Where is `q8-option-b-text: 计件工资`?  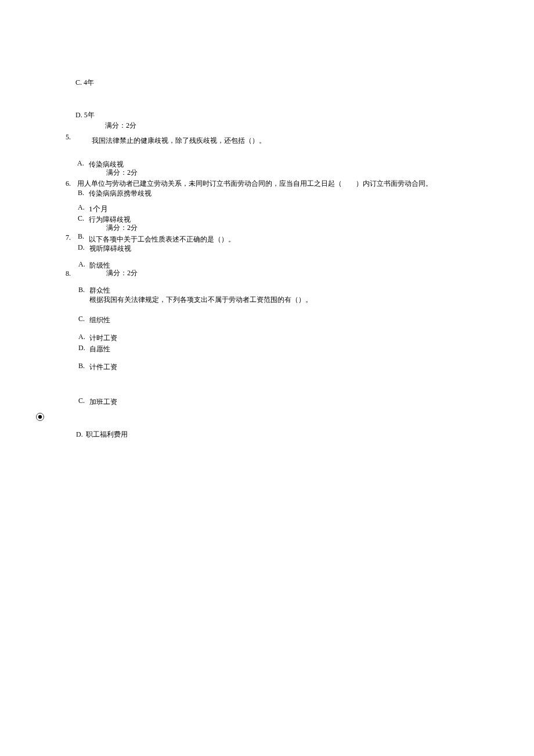 q8-option-b-text: 计件工资 is located at coordinates (103, 367).